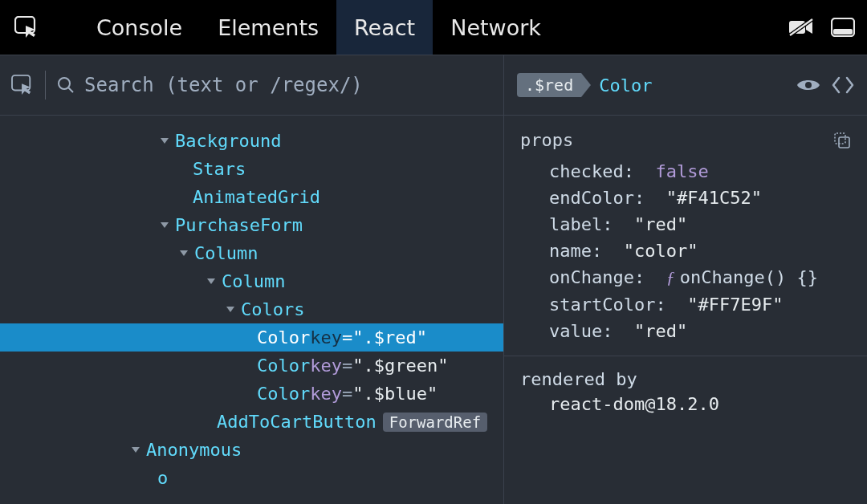  I want to click on inspect-cursor-icon, so click(26, 27).